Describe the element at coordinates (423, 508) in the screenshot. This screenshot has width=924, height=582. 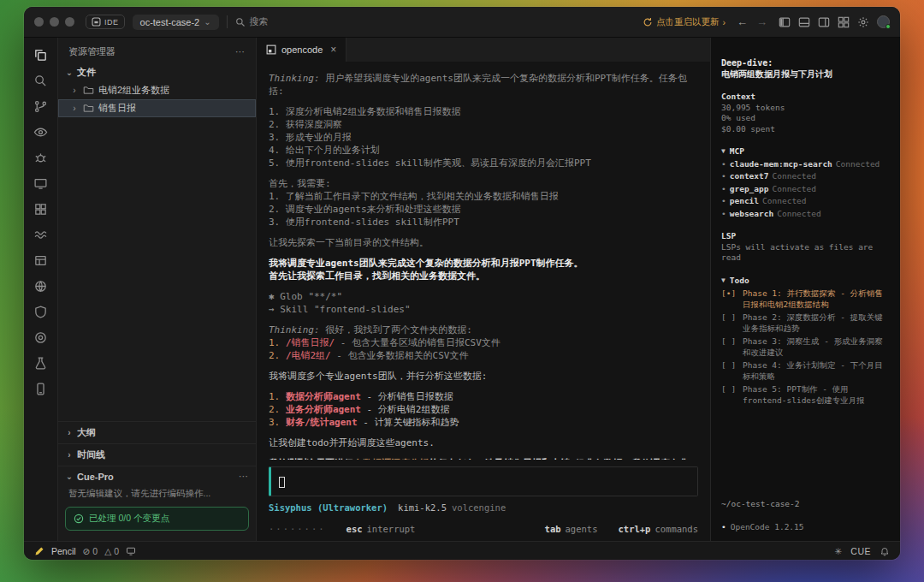
I see `model-name: kimi-k2.5` at that location.